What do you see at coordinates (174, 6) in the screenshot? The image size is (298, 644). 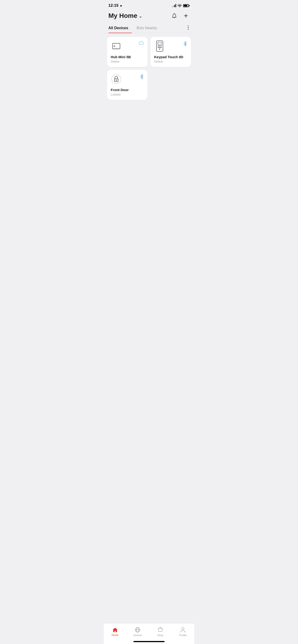 I see `signal-icon` at bounding box center [174, 6].